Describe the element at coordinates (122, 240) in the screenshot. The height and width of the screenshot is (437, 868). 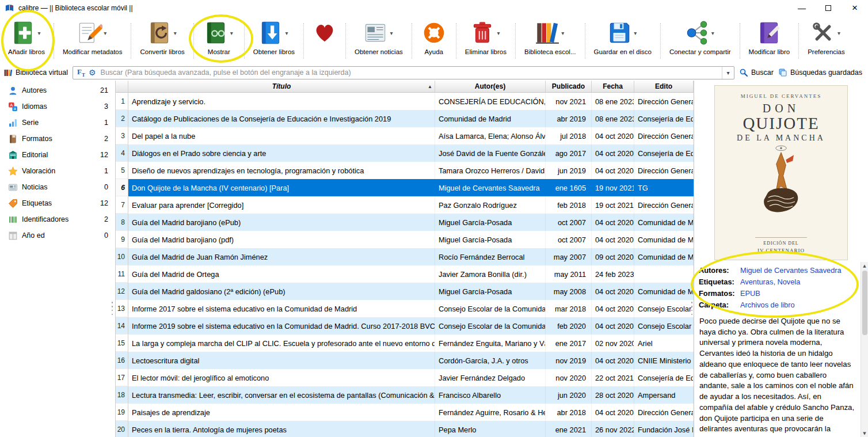
I see `row-number: 9` at that location.